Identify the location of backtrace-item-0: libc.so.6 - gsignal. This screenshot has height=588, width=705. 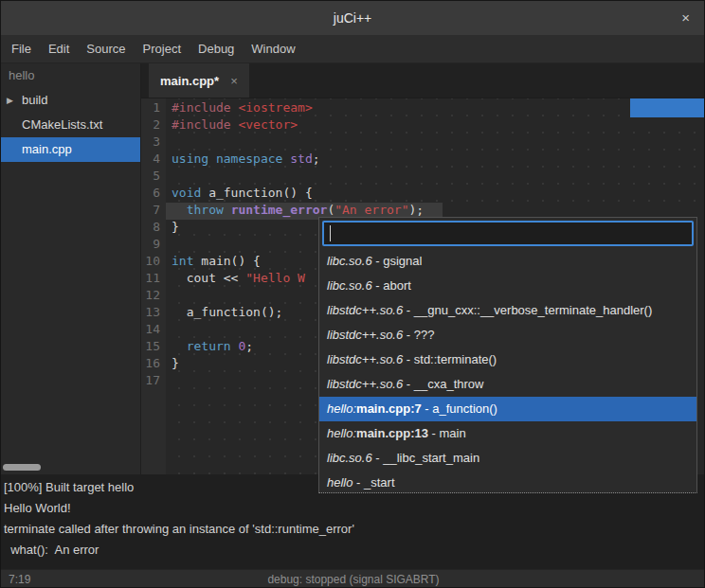
(508, 261).